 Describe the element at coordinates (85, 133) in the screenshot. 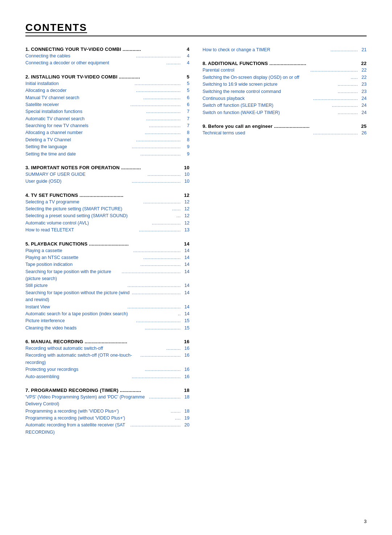

I see `entry-text: Allocating a channel number` at that location.